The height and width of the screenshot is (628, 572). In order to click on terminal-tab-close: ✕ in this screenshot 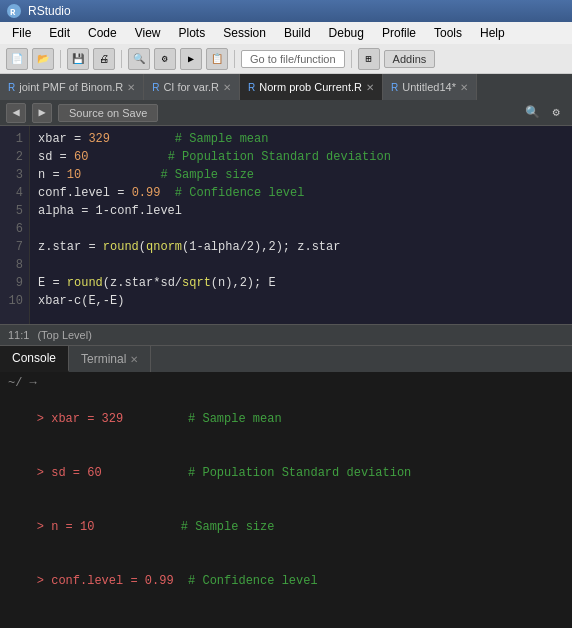, I will do `click(134, 360)`.